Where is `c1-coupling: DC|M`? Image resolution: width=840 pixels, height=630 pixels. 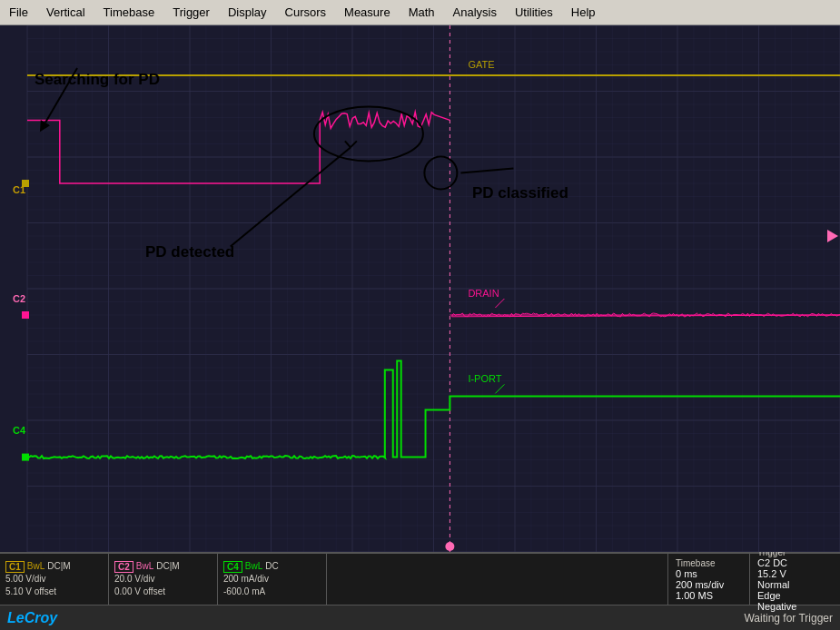 c1-coupling: DC|M is located at coordinates (58, 566).